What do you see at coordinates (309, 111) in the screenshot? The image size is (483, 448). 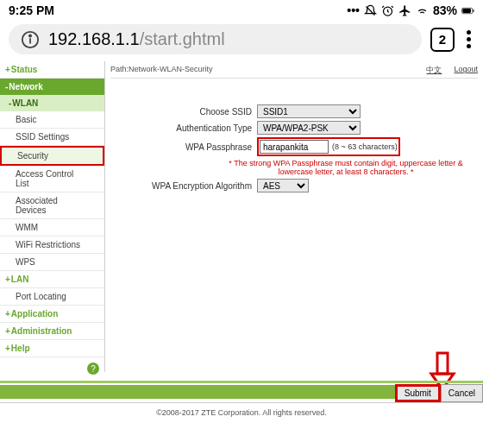 I see `ssid-select: SSID1` at bounding box center [309, 111].